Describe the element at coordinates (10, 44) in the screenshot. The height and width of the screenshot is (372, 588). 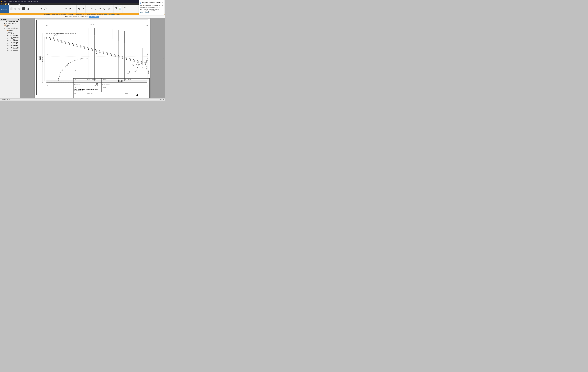
I see `tree-item-e5pipe: 👁 ⊙ ✏ E5 pipe v3:1` at that location.